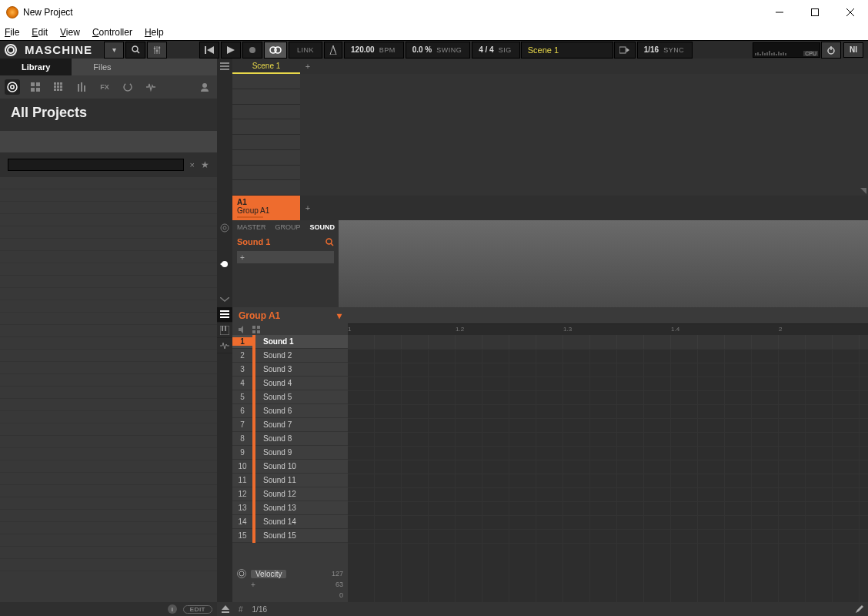 The height and width of the screenshot is (616, 868). Describe the element at coordinates (241, 610) in the screenshot. I see `grid-icon: #` at that location.